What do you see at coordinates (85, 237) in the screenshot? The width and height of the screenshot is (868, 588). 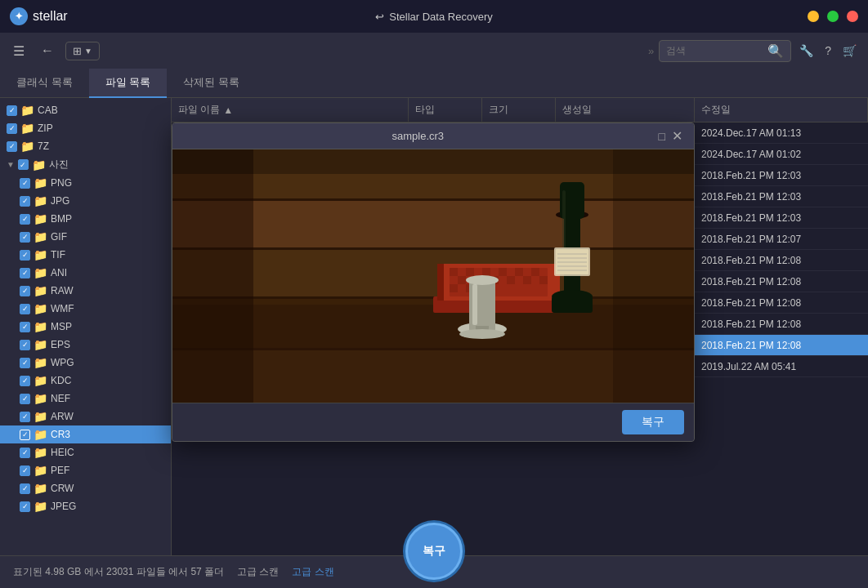 I see `sidebar-item-gif: ✓ 📁 GIF` at bounding box center [85, 237].